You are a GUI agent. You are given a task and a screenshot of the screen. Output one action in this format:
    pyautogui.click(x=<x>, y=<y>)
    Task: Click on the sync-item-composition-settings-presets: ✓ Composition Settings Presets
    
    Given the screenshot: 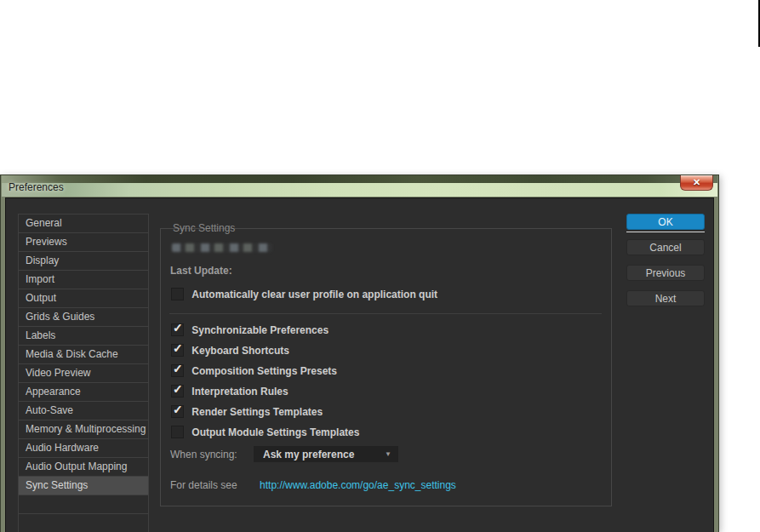 What is the action you would take?
    pyautogui.click(x=254, y=371)
    